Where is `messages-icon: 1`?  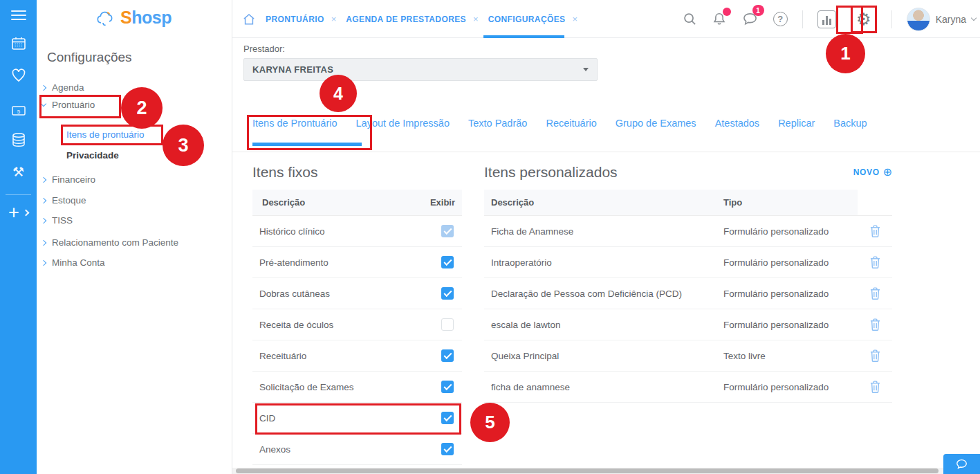 messages-icon: 1 is located at coordinates (750, 19).